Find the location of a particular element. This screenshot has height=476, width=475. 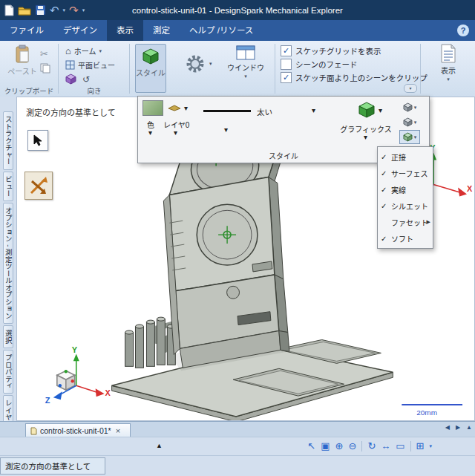

clipboard-group-label: クリップボード is located at coordinates (29, 91).